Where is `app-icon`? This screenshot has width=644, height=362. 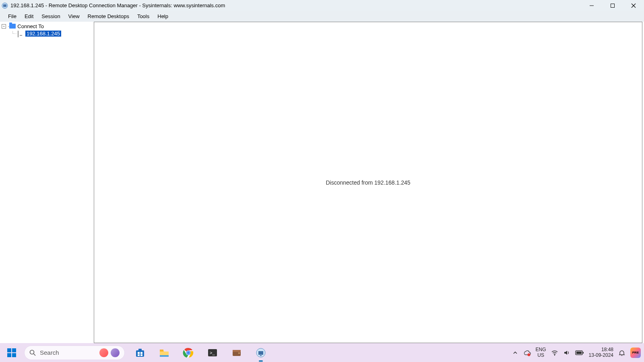
app-icon is located at coordinates (5, 6).